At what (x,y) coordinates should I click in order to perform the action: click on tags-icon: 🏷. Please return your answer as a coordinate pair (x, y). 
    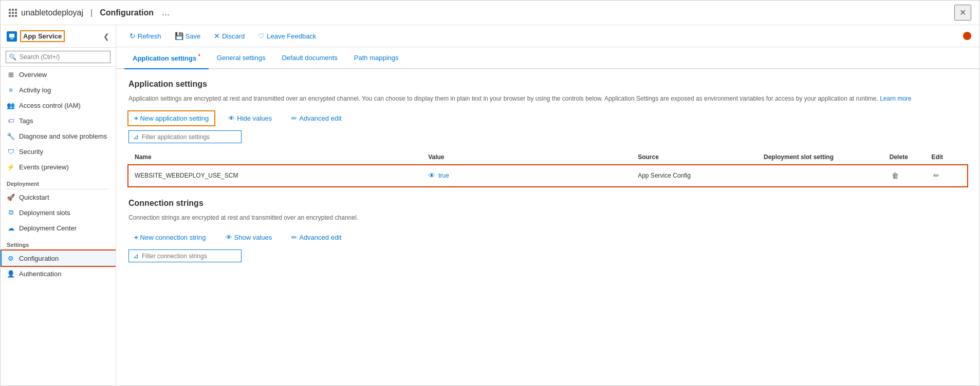
    Looking at the image, I should click on (11, 121).